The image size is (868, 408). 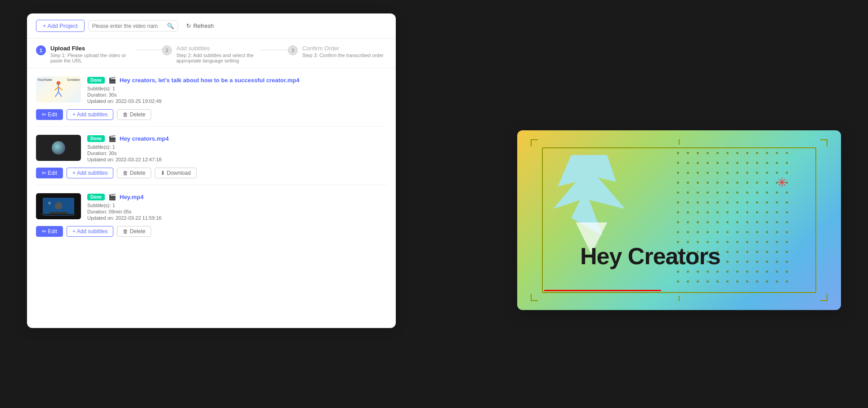 What do you see at coordinates (219, 49) in the screenshot?
I see `step-2-title: Add subtitles` at bounding box center [219, 49].